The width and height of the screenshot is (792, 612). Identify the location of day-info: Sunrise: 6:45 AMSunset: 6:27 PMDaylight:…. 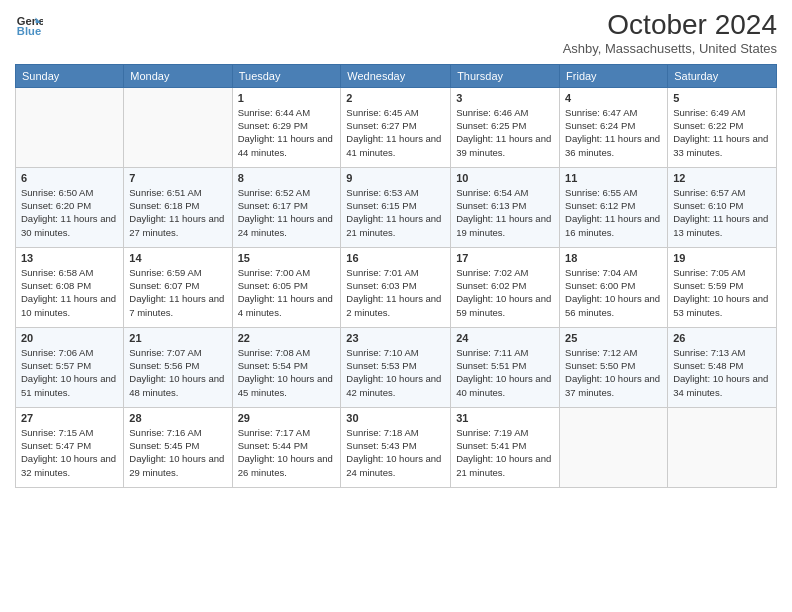
(396, 132).